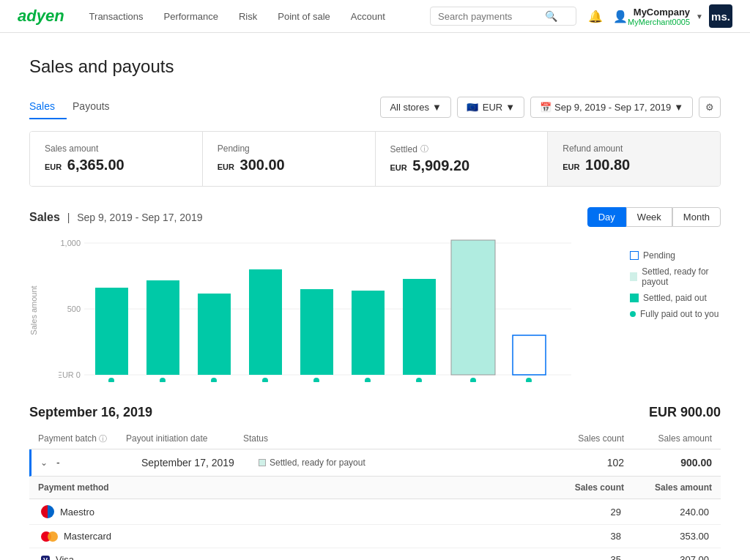 This screenshot has width=750, height=560. What do you see at coordinates (116, 16) in the screenshot?
I see `nav-transactions: Transactions` at bounding box center [116, 16].